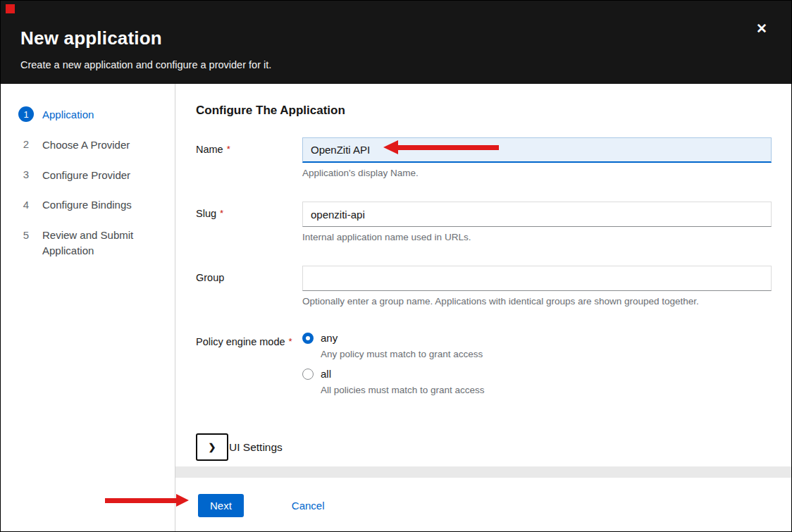 The width and height of the screenshot is (792, 532). I want to click on wizard-title: New application, so click(396, 38).